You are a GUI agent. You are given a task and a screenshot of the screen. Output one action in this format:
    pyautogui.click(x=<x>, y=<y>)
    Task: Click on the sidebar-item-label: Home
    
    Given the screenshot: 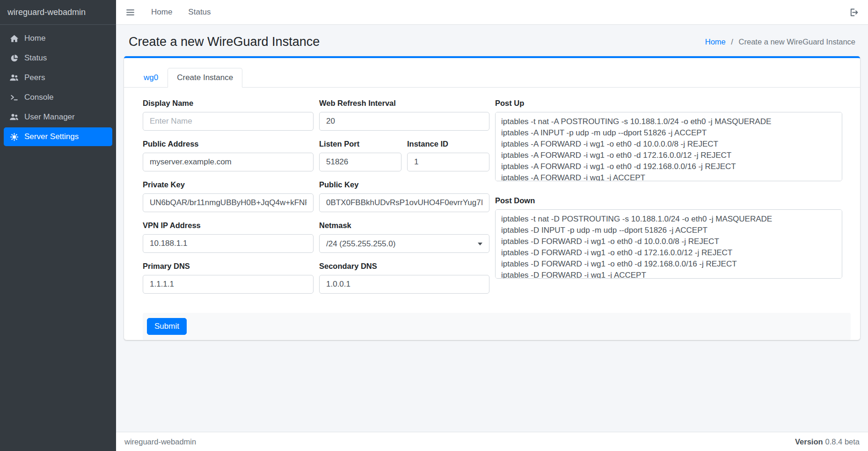 What is the action you would take?
    pyautogui.click(x=35, y=38)
    